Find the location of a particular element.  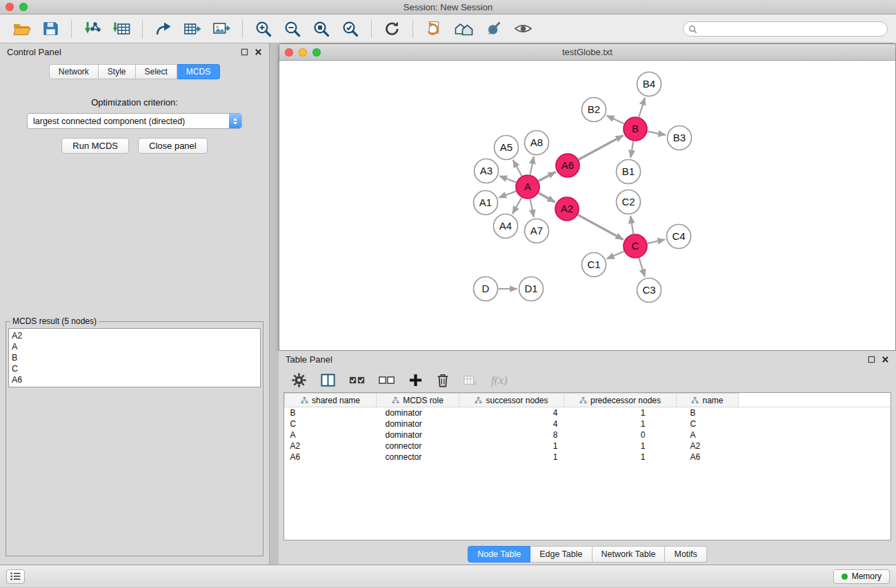

refresh-button is located at coordinates (392, 29).